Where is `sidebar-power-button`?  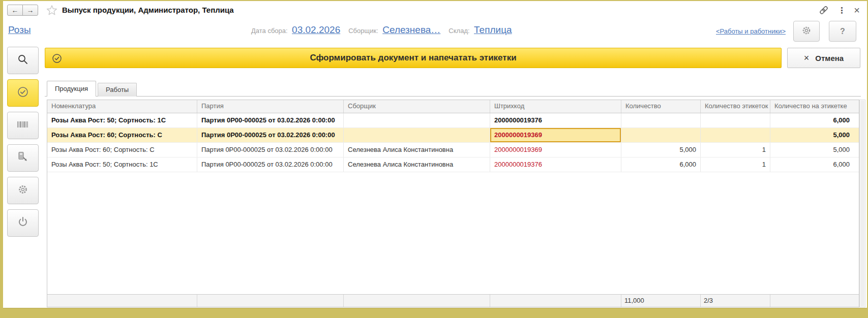 sidebar-power-button is located at coordinates (23, 223).